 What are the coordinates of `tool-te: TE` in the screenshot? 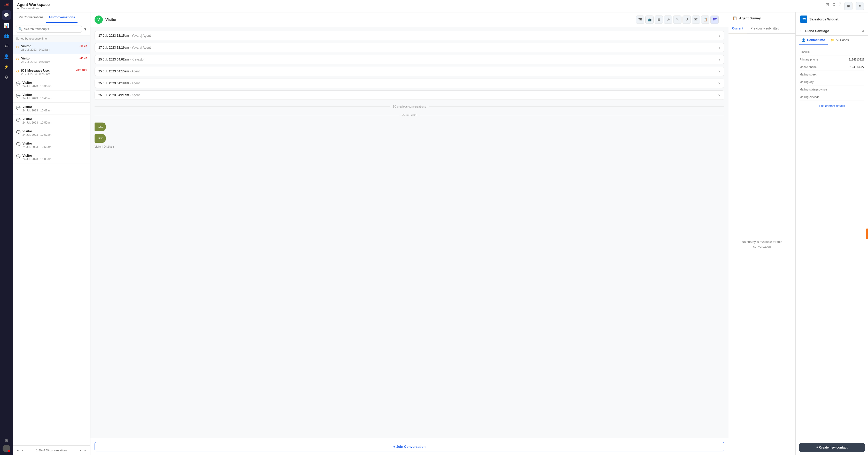 It's located at (640, 20).